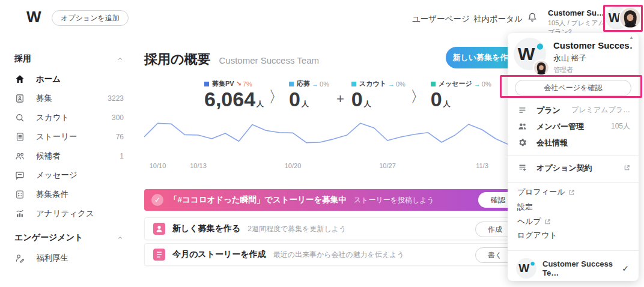 This screenshot has height=287, width=644. Describe the element at coordinates (223, 84) in the screenshot. I see `legend-label: 募集PV` at that location.